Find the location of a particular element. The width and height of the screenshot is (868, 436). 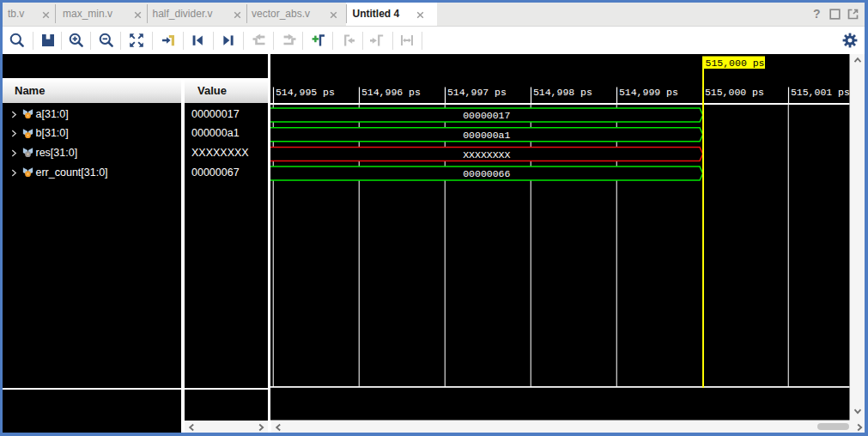

svg-text: 514,998 ps is located at coordinates (563, 93).